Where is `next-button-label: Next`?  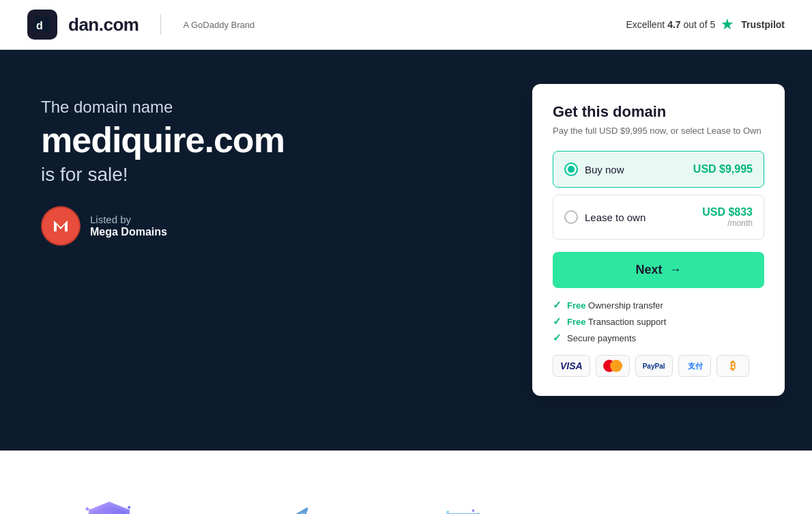 next-button-label: Next is located at coordinates (648, 270).